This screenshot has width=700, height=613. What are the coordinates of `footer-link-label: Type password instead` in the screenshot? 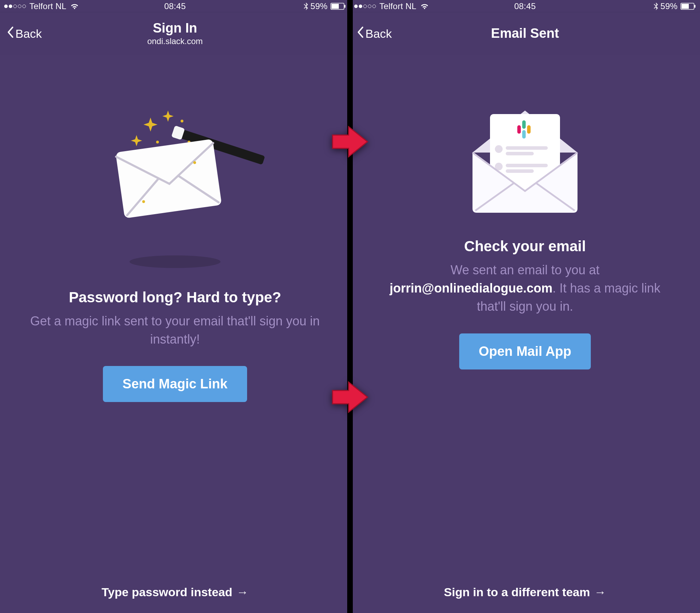 It's located at (167, 592).